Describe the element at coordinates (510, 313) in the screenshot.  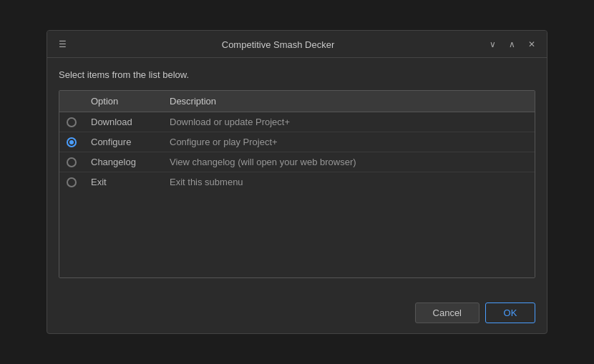
I see `ok-button: OK` at that location.